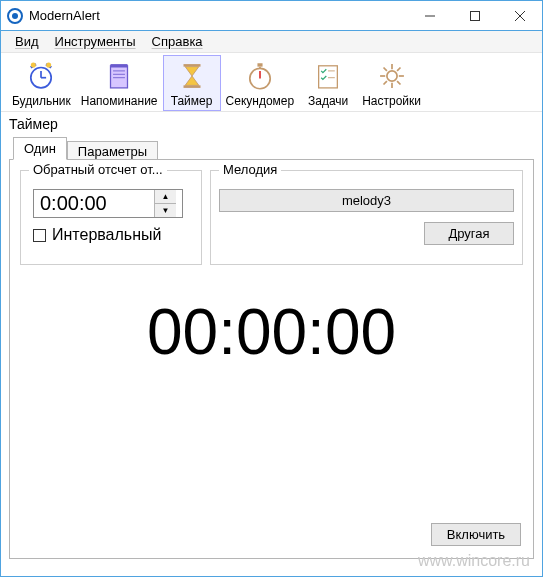 This screenshot has width=543, height=577. I want to click on countdown-group: Обратный отсчет от... ▲ ▼ Интервальный, so click(111, 218).